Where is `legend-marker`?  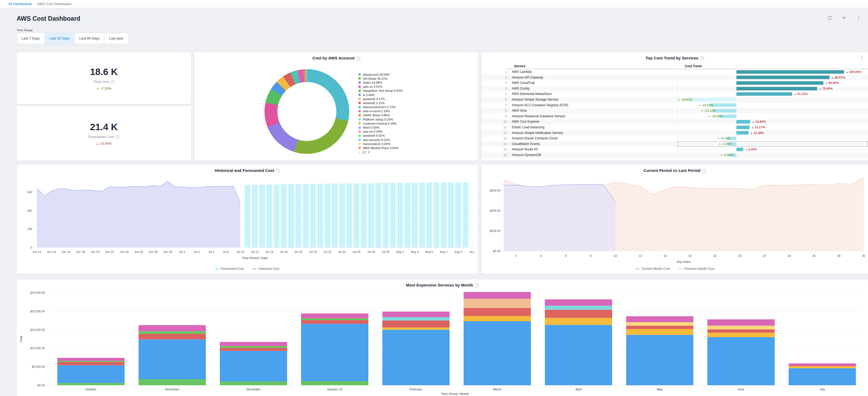
legend-marker is located at coordinates (254, 269).